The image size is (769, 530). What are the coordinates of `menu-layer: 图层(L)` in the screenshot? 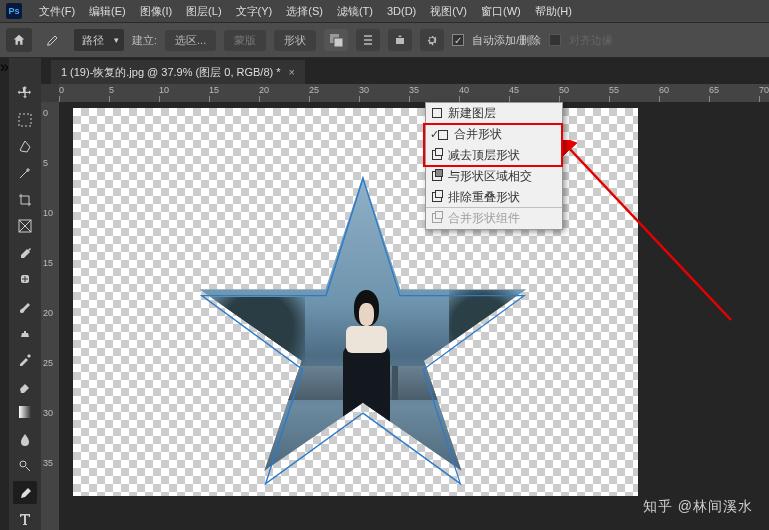 It's located at (204, 12).